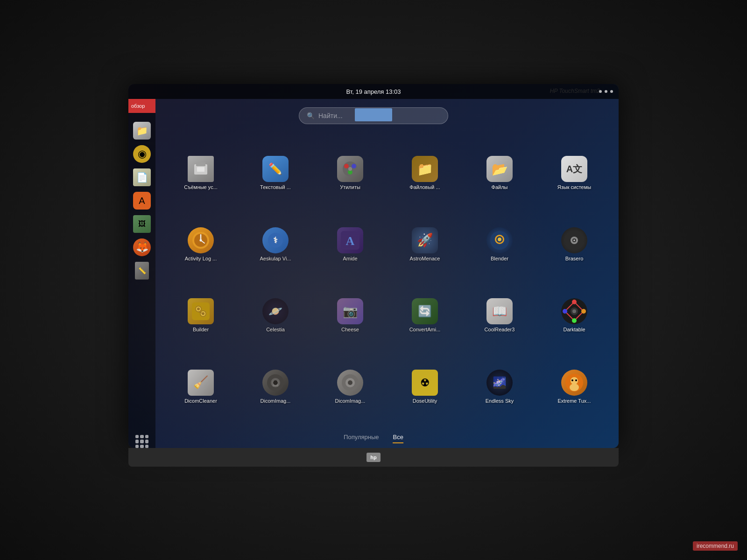 The image size is (747, 560). I want to click on app-text-editor-label: Текстовый ..., so click(275, 188).